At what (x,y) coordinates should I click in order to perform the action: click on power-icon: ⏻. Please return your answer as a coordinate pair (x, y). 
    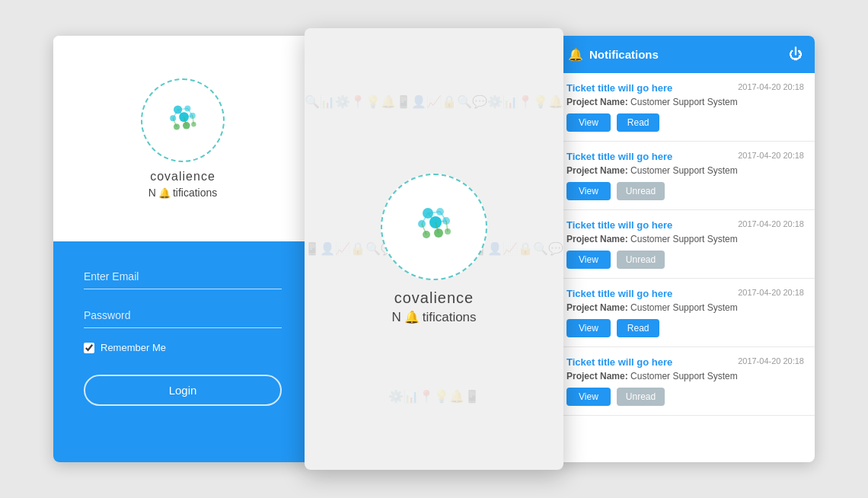
    Looking at the image, I should click on (796, 55).